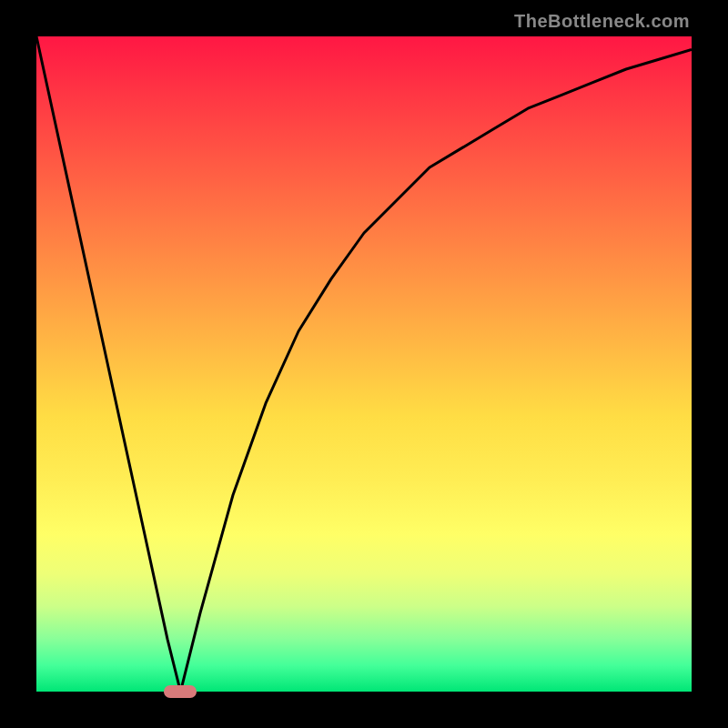 The image size is (728, 728). What do you see at coordinates (180, 692) in the screenshot?
I see `bottleneck-marker` at bounding box center [180, 692].